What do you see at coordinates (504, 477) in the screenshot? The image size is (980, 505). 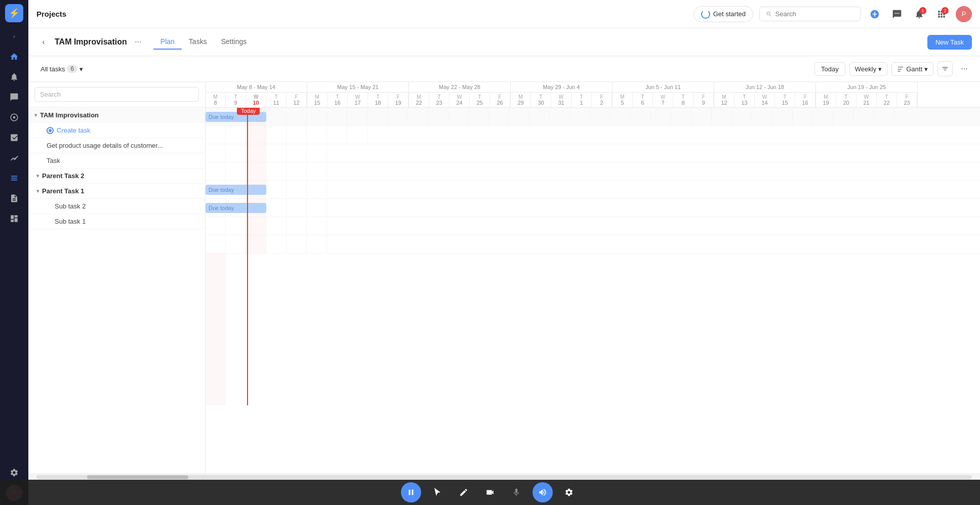 I see `horizontal-scrollbar` at bounding box center [504, 477].